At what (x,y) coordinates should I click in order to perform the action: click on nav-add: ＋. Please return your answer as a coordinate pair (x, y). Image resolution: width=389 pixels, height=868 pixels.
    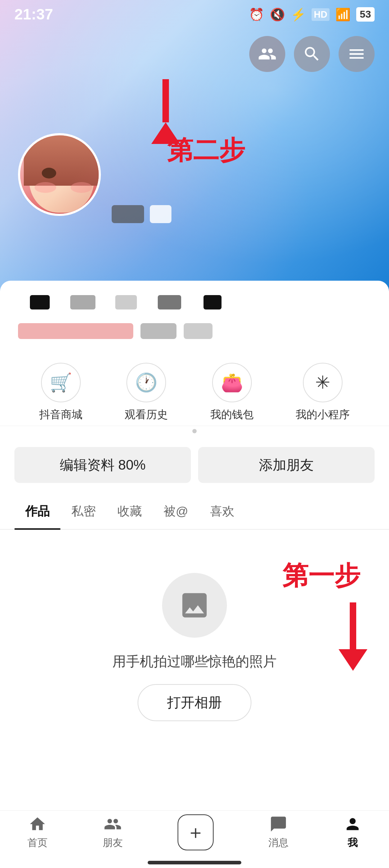
    Looking at the image, I should click on (196, 832).